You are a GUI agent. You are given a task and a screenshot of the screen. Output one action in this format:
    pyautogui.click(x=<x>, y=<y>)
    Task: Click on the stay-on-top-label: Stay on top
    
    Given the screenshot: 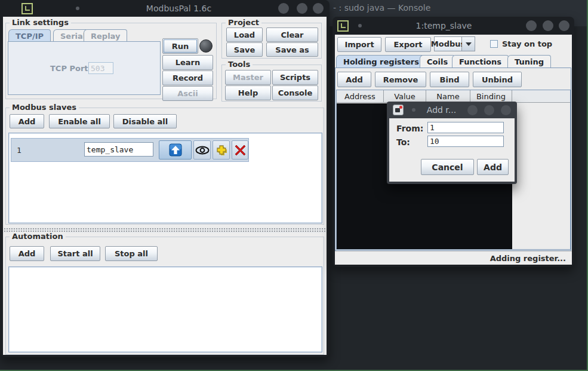 What is the action you would take?
    pyautogui.click(x=527, y=44)
    